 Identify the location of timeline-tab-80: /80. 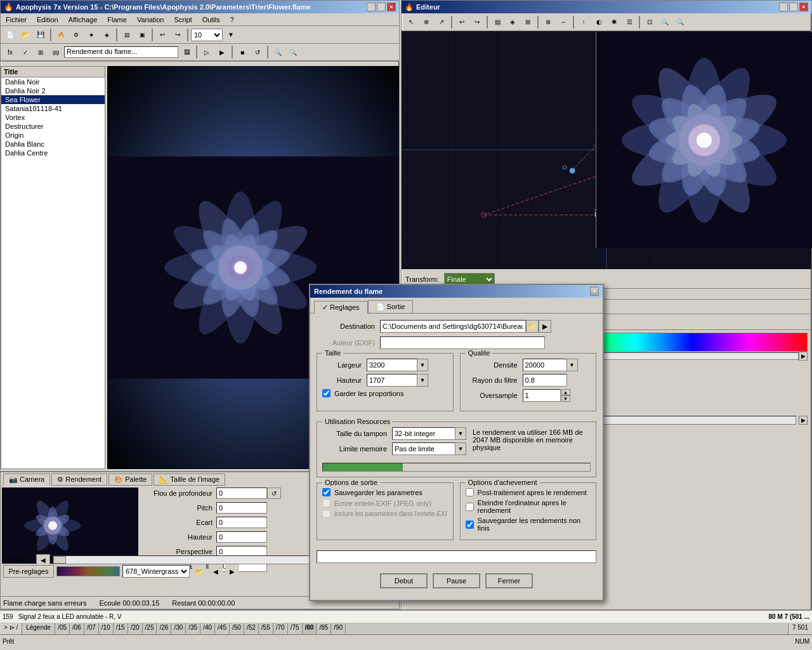
(310, 628).